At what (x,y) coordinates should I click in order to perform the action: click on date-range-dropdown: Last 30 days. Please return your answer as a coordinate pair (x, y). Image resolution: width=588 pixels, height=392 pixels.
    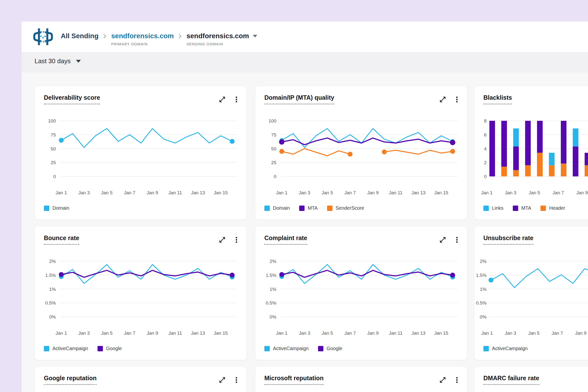
    Looking at the image, I should click on (58, 61).